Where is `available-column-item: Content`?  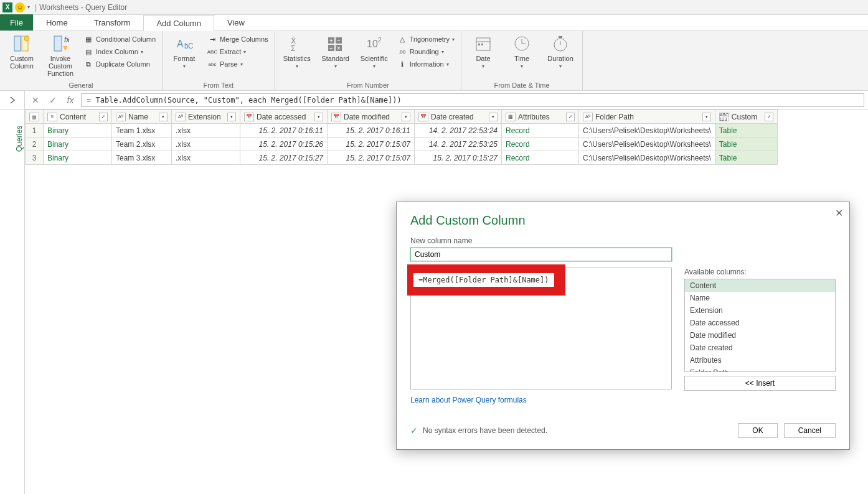
available-column-item: Content is located at coordinates (760, 286).